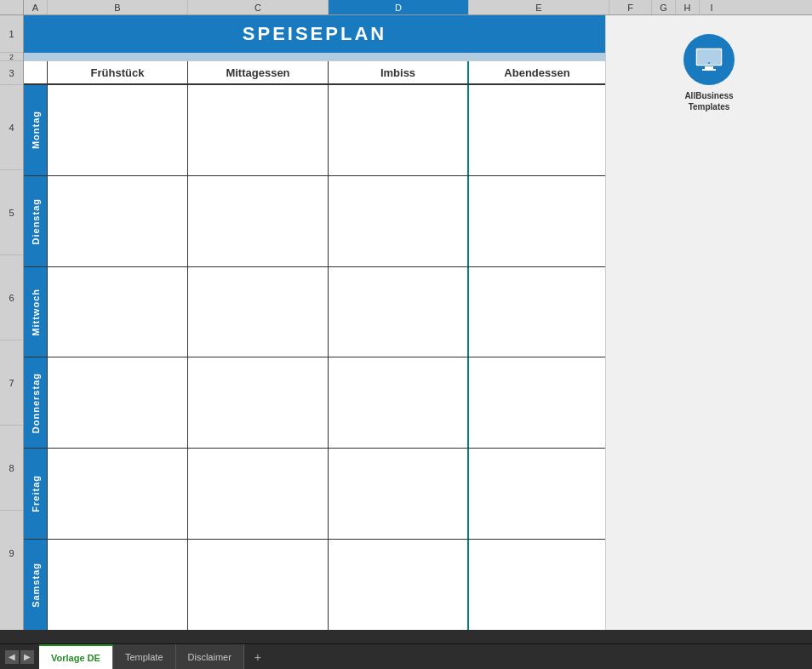 The width and height of the screenshot is (812, 669). Describe the element at coordinates (77, 657) in the screenshot. I see `tab-vorlage-de: Vorlage DE` at that location.